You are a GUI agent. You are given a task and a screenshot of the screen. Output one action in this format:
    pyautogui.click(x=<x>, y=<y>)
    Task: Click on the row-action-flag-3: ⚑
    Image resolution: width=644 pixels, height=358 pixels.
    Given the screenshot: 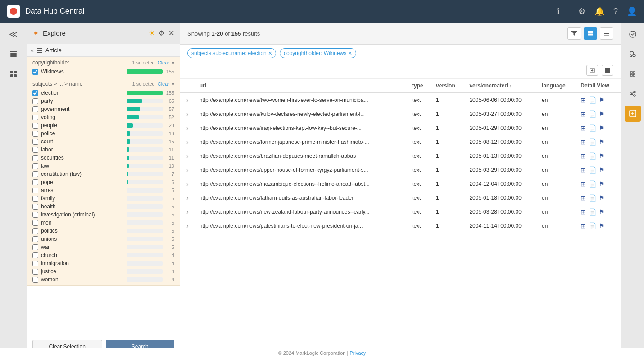 What is the action you would take?
    pyautogui.click(x=602, y=142)
    